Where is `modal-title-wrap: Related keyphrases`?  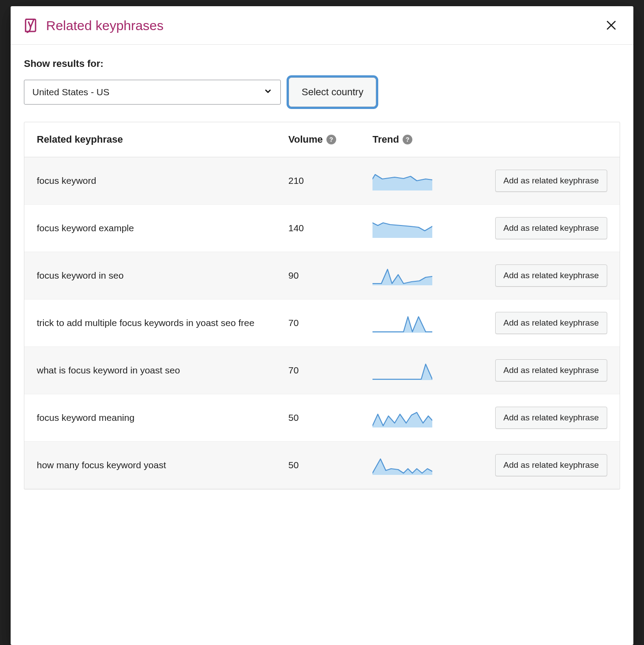
modal-title-wrap: Related keyphrases is located at coordinates (94, 26).